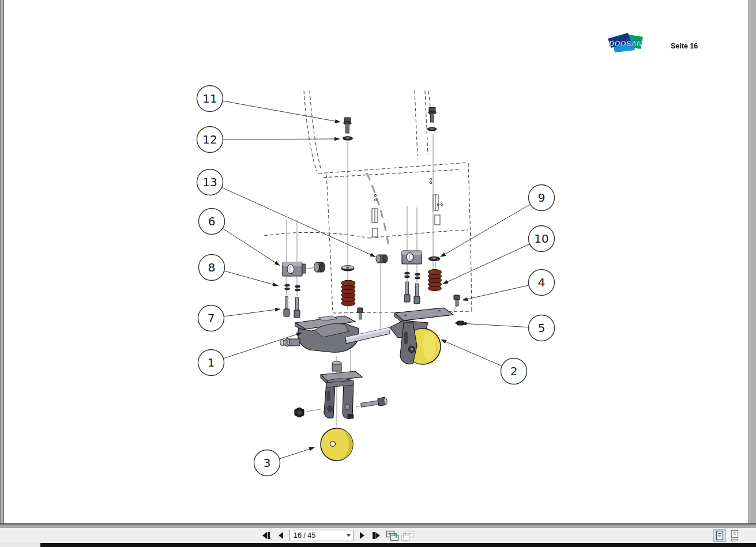 This screenshot has width=756, height=547. Describe the element at coordinates (434, 258) in the screenshot. I see `washer-right` at that location.